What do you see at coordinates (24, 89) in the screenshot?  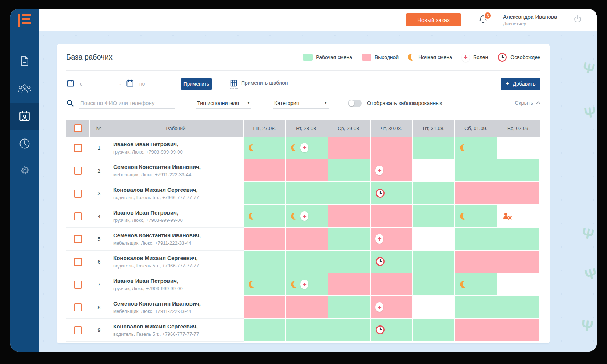 I see `sidebar-item-staff` at bounding box center [24, 89].